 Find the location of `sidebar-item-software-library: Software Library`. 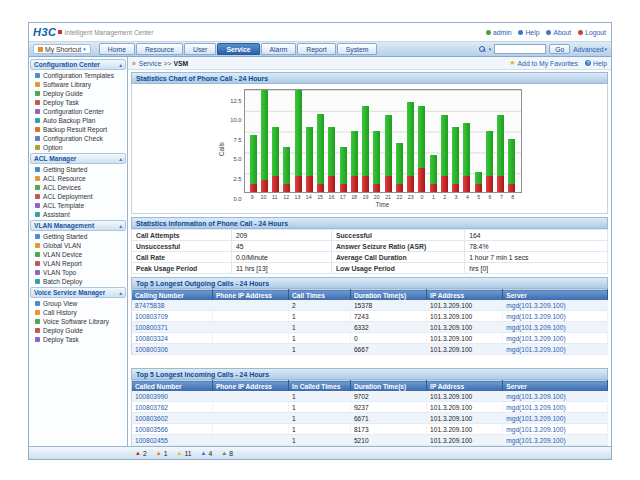

sidebar-item-software-library: Software Library is located at coordinates (78, 84).